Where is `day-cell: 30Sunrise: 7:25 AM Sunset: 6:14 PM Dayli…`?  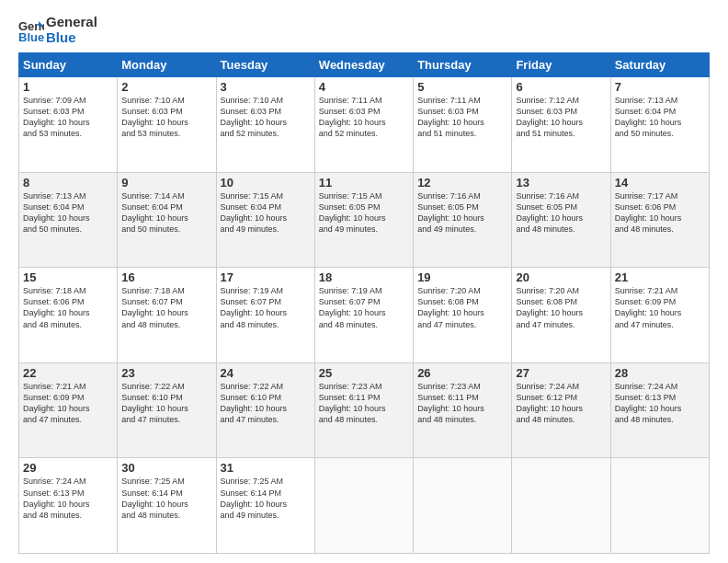
day-cell: 30Sunrise: 7:25 AM Sunset: 6:14 PM Dayli… is located at coordinates (167, 506).